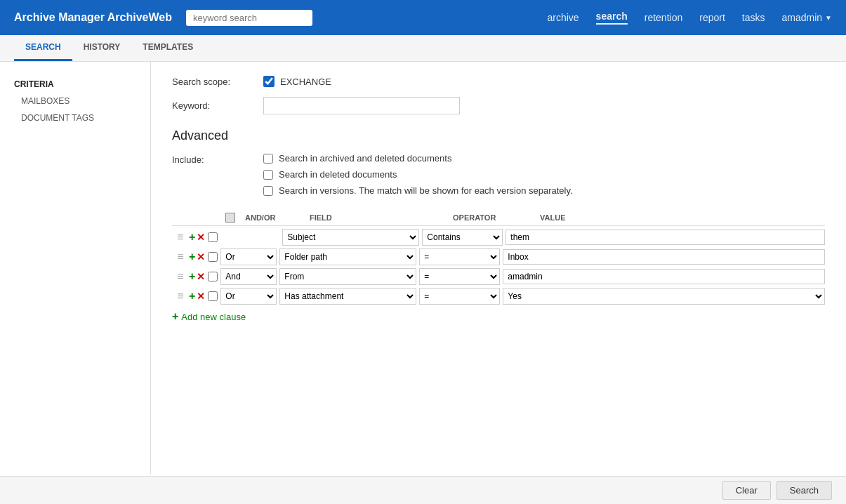 This screenshot has height=504, width=846. I want to click on tab-history: HISTORY, so click(103, 48).